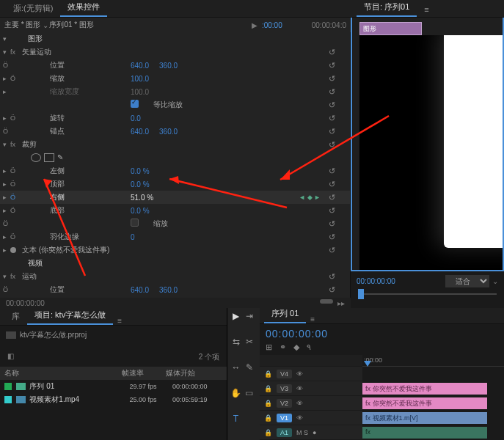 This screenshot has height=440, width=504. I want to click on track-a1: 🔒A1M S●, so click(311, 433).